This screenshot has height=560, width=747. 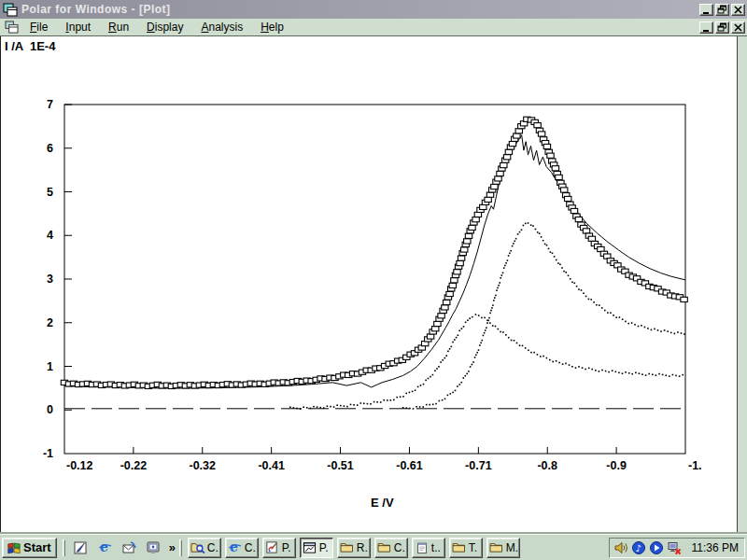 What do you see at coordinates (118, 547) in the screenshot?
I see `quick-launch-bar: e` at bounding box center [118, 547].